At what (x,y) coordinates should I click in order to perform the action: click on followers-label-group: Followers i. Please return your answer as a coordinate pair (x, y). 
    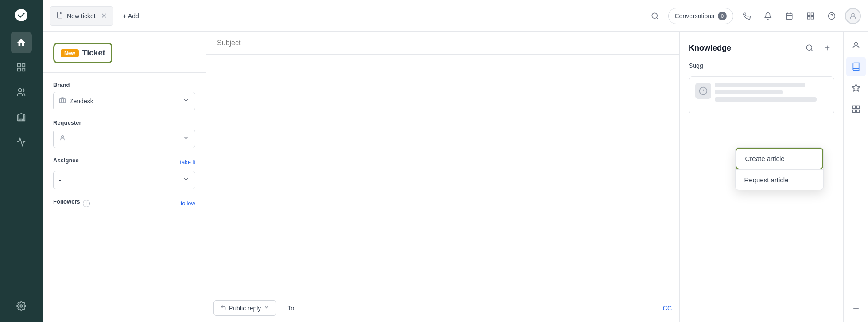
    Looking at the image, I should click on (72, 203).